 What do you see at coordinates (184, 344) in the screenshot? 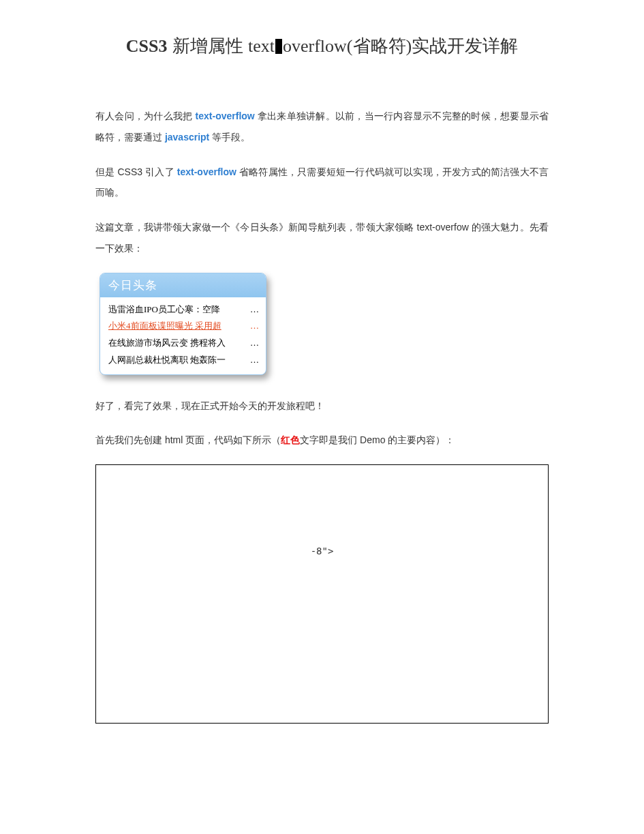
I see `news-item: 在线旅游市场风云变 携程将入` at bounding box center [184, 344].